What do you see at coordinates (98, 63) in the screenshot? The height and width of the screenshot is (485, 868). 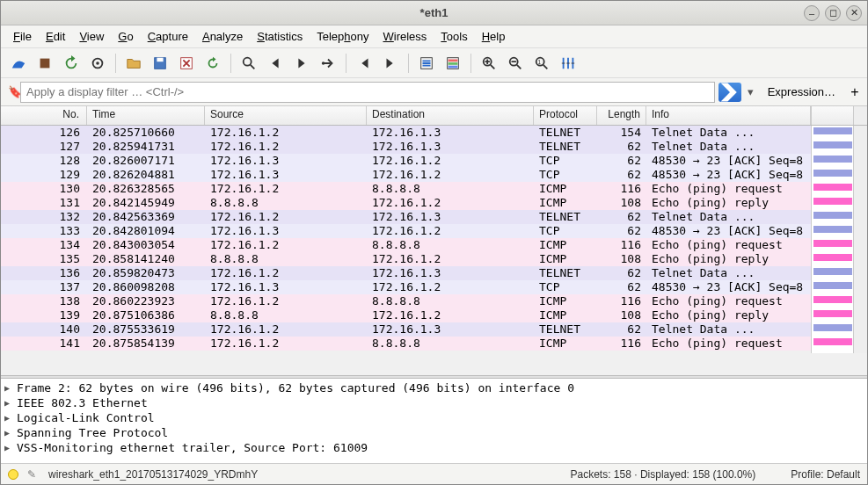 I see `options-icon` at bounding box center [98, 63].